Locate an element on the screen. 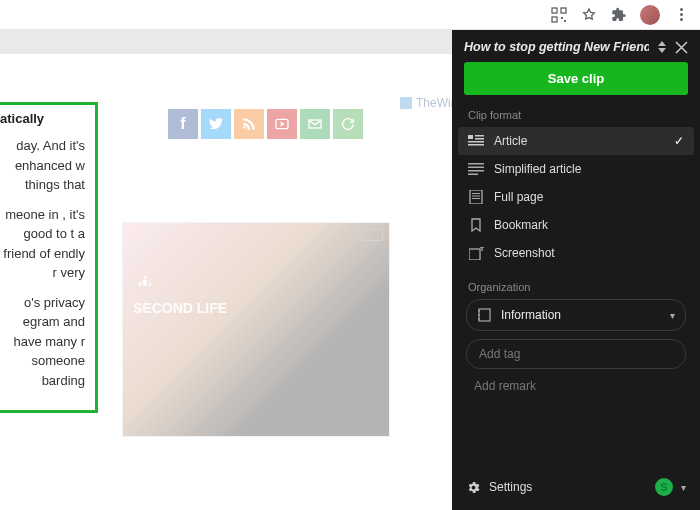 This screenshot has height=510, width=700. format-simplified: Simplified article is located at coordinates (576, 169).